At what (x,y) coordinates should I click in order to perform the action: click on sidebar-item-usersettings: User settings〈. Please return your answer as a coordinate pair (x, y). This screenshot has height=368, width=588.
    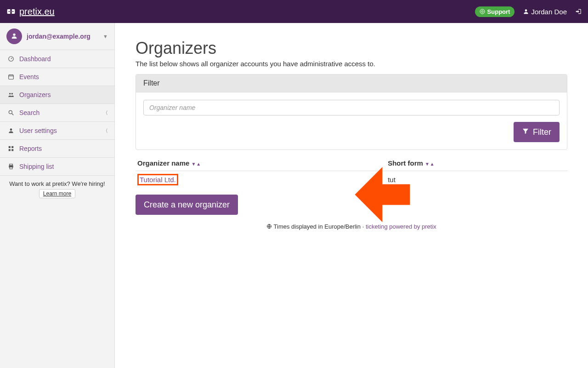
    Looking at the image, I should click on (57, 131).